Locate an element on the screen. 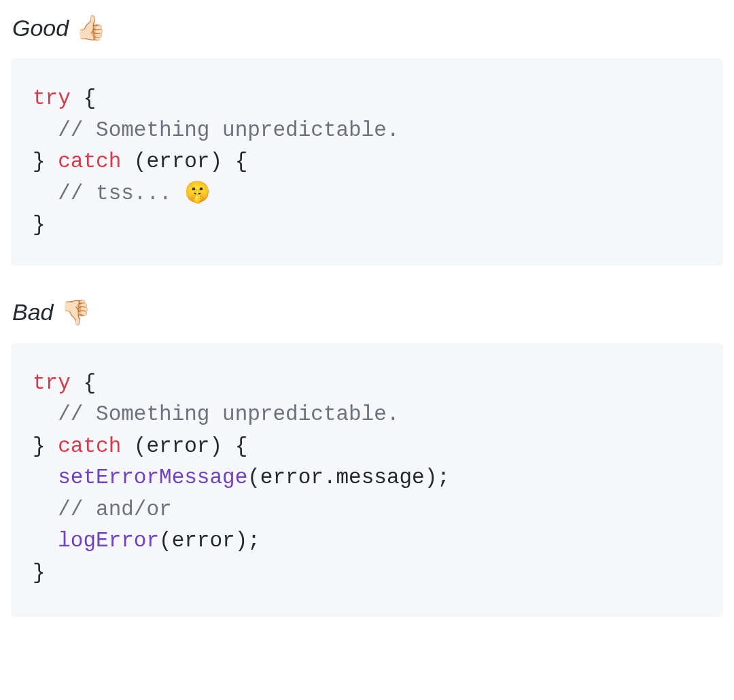 The height and width of the screenshot is (700, 734). code-token: setErrorMessage is located at coordinates (152, 477).